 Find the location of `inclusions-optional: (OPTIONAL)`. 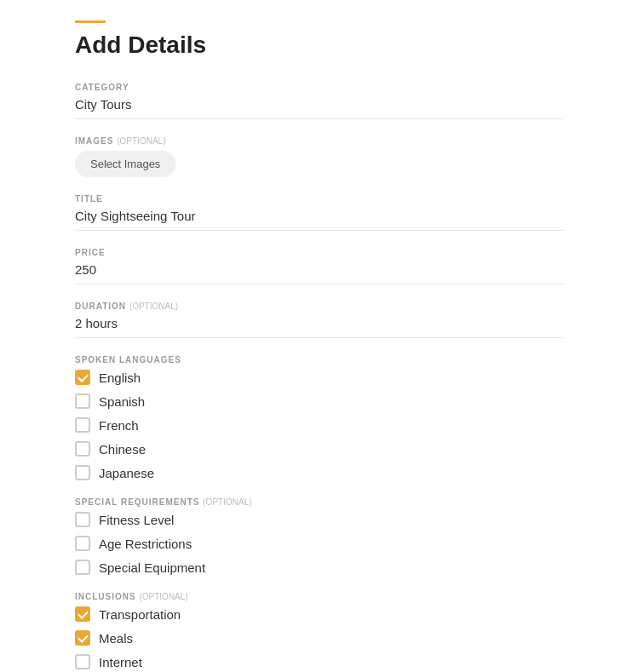

inclusions-optional: (OPTIONAL) is located at coordinates (164, 596).